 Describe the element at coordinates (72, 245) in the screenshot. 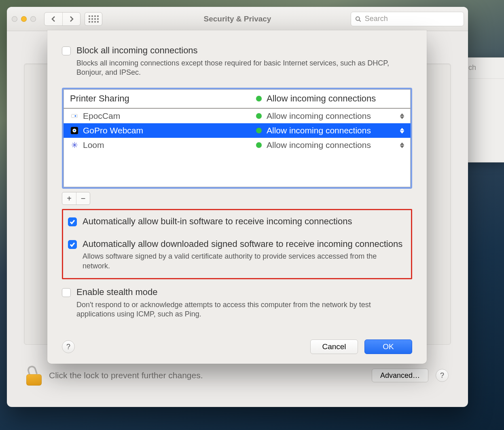

I see `auto-signed-checkbox` at that location.